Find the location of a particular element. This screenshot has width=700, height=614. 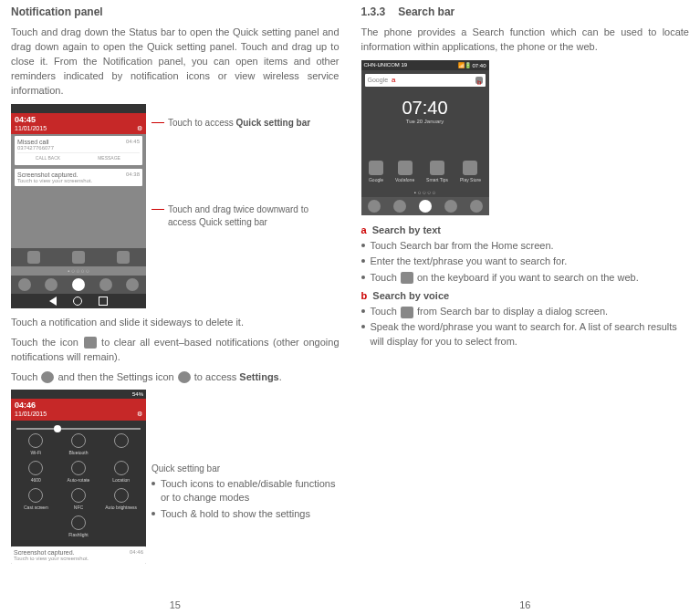

notif-time: 04:38 is located at coordinates (133, 175).